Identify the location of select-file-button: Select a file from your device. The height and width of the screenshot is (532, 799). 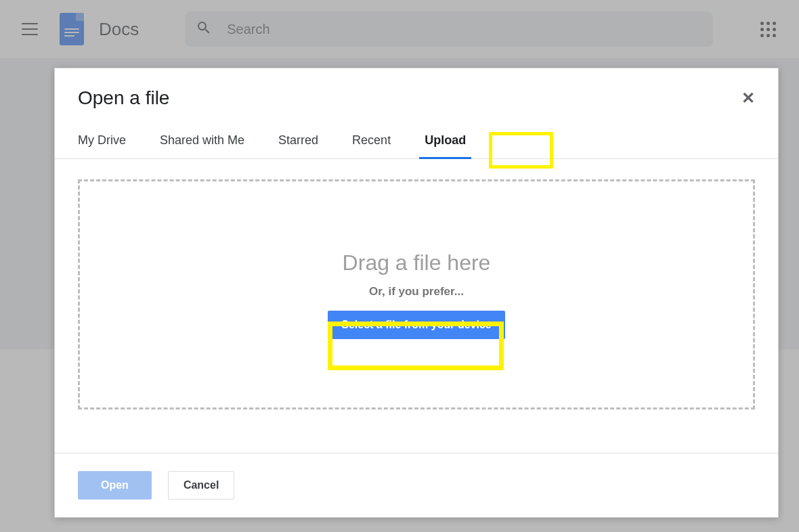
(416, 325).